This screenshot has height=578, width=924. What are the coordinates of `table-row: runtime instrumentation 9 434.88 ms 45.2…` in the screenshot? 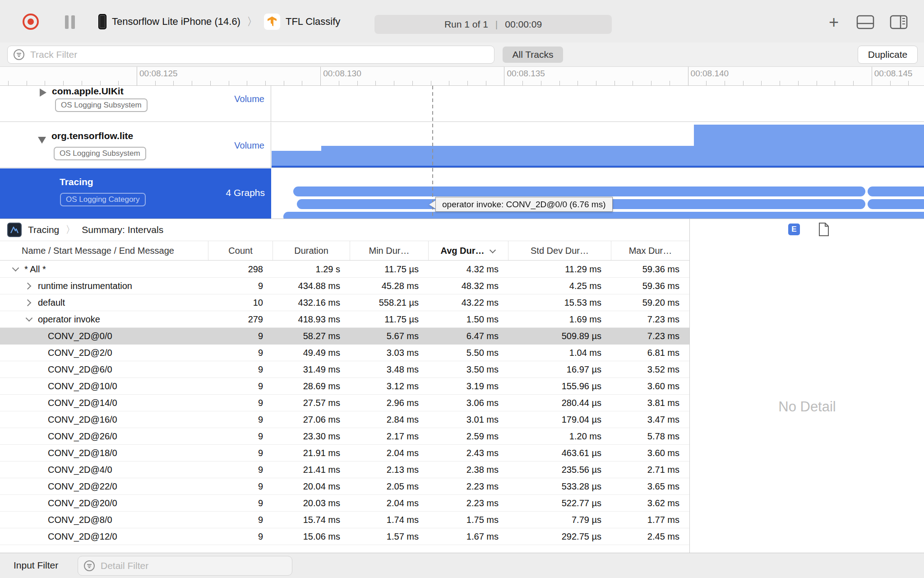 It's located at (345, 286).